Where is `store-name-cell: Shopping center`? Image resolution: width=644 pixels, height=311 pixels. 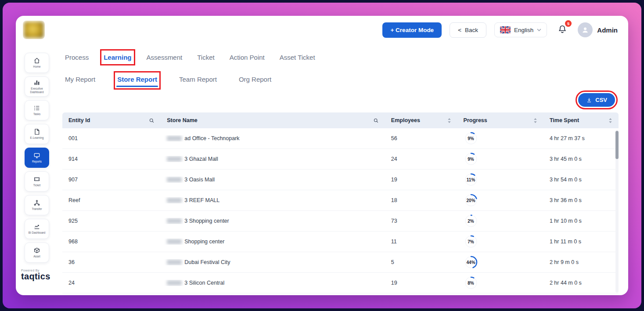 store-name-cell: Shopping center is located at coordinates (273, 242).